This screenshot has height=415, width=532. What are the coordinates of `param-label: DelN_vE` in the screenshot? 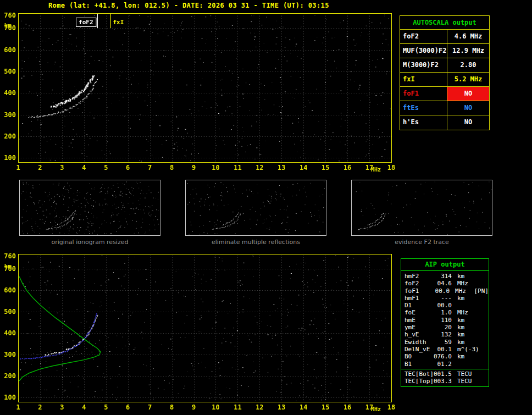 It's located at (417, 350).